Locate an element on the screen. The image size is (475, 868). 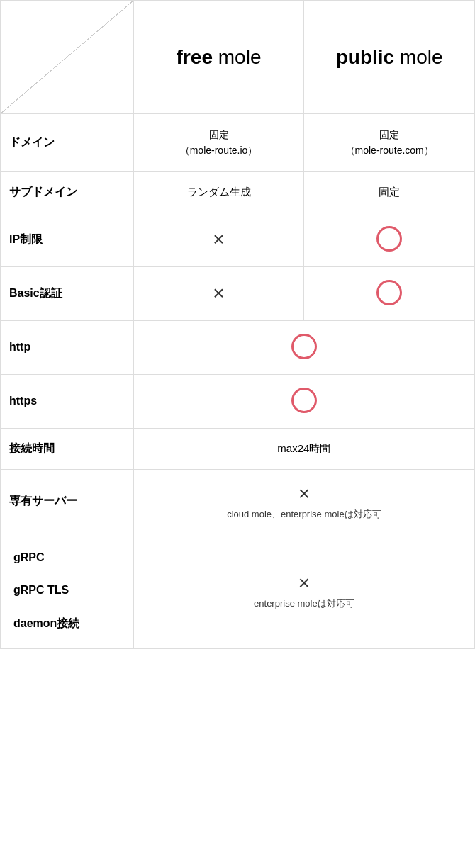
ip-restriction-label: IP制限 is located at coordinates (67, 239).